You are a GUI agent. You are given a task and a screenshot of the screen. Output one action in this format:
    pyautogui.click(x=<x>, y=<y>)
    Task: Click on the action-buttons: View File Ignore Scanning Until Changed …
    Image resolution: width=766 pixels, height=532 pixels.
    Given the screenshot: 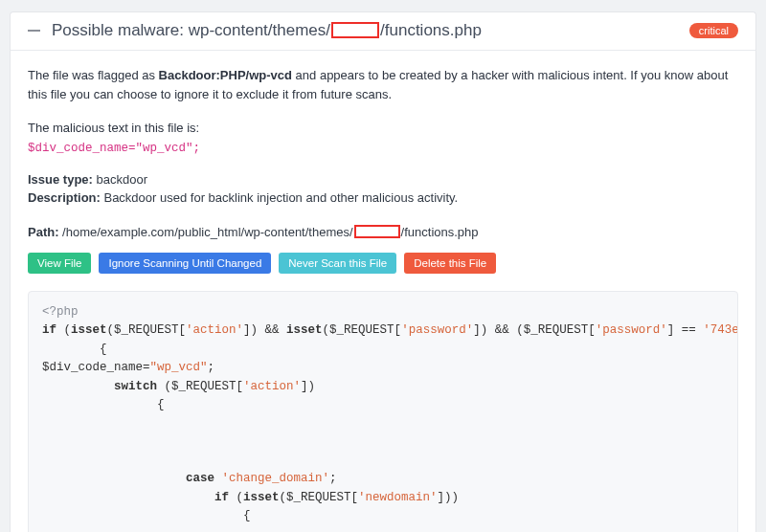 What is the action you would take?
    pyautogui.click(x=383, y=263)
    